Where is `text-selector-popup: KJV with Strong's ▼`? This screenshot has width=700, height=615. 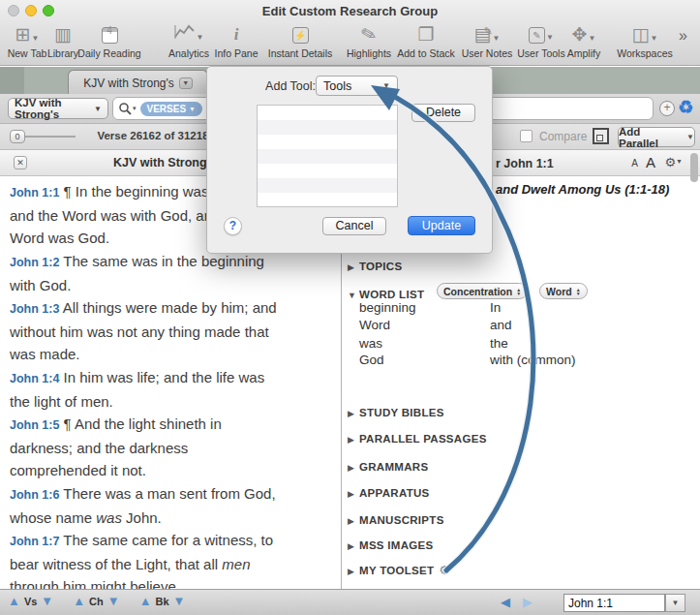 text-selector-popup: KJV with Strong's ▼ is located at coordinates (58, 108).